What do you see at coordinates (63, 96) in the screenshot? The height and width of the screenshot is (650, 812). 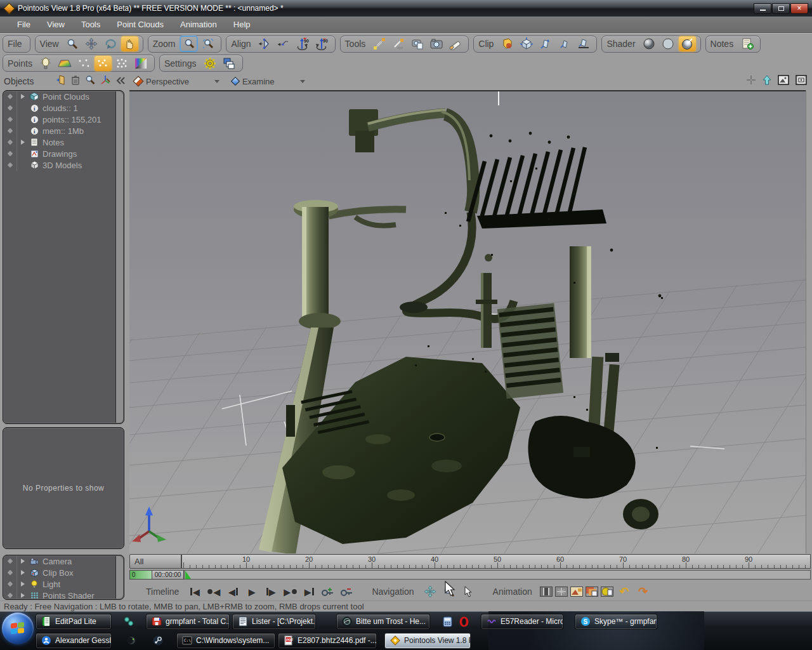 I see `tree-item-point-clouds: Point Clouds` at bounding box center [63, 96].